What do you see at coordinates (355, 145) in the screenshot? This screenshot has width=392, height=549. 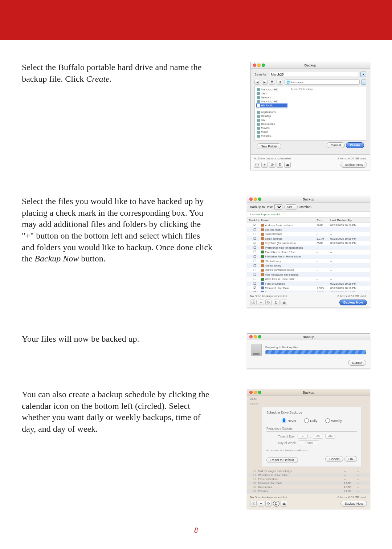 I see `create-button: Create` at bounding box center [355, 145].